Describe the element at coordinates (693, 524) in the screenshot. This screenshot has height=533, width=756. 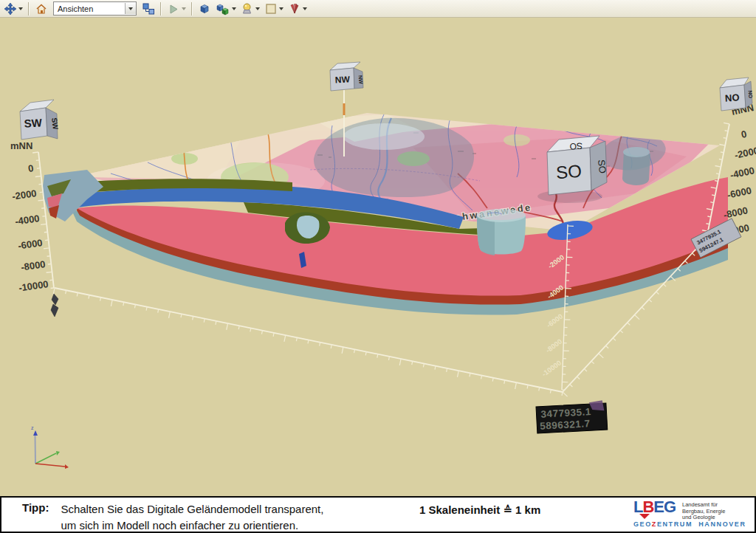
I see `geozentrum-label: GEOZENTRUM HANNOVER` at that location.